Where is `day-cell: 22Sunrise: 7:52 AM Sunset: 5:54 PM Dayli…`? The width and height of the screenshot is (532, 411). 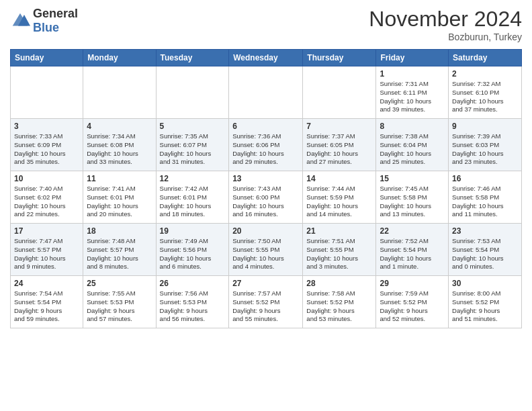
day-cell: 22Sunrise: 7:52 AM Sunset: 5:54 PM Dayli… is located at coordinates (412, 250).